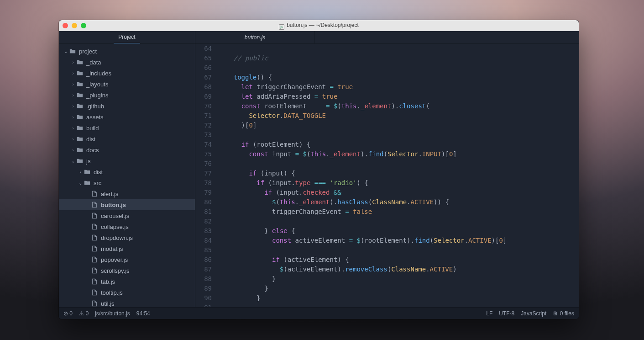 Image resolution: width=644 pixels, height=340 pixels. What do you see at coordinates (319, 26) in the screenshot?
I see `window-title: jsbutton.js — ~/Desktop/project` at bounding box center [319, 26].